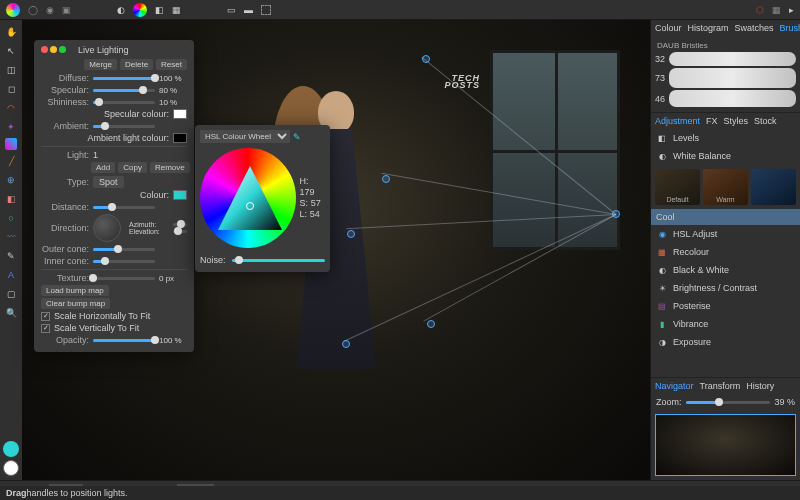 Image resolution: width=800 pixels, height=500 pixels. What do you see at coordinates (124, 102) in the screenshot?
I see `shininess-slider` at bounding box center [124, 102].